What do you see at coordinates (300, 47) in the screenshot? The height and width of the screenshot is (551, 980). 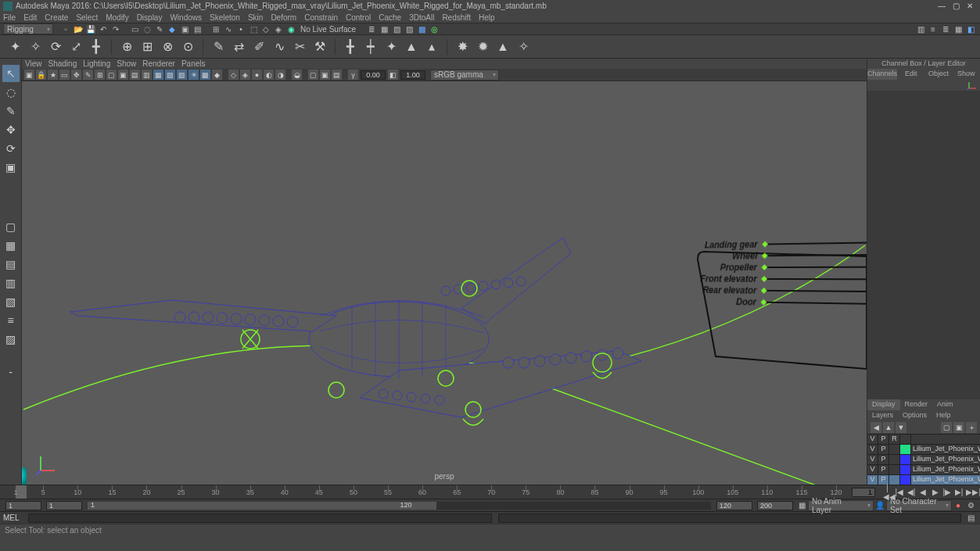 I see `shelf-detach-icon: ✂` at bounding box center [300, 47].